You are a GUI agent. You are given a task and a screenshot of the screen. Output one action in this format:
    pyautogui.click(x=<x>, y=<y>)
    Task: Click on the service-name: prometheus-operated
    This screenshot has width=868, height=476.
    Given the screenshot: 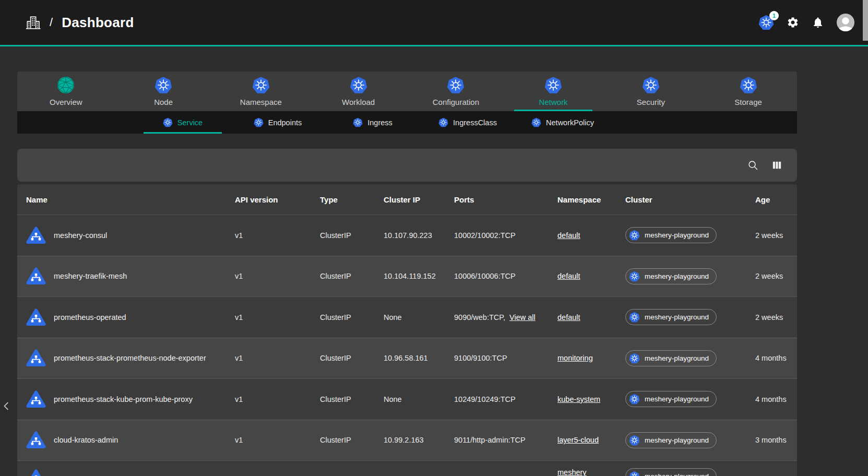 What is the action you would take?
    pyautogui.click(x=90, y=317)
    